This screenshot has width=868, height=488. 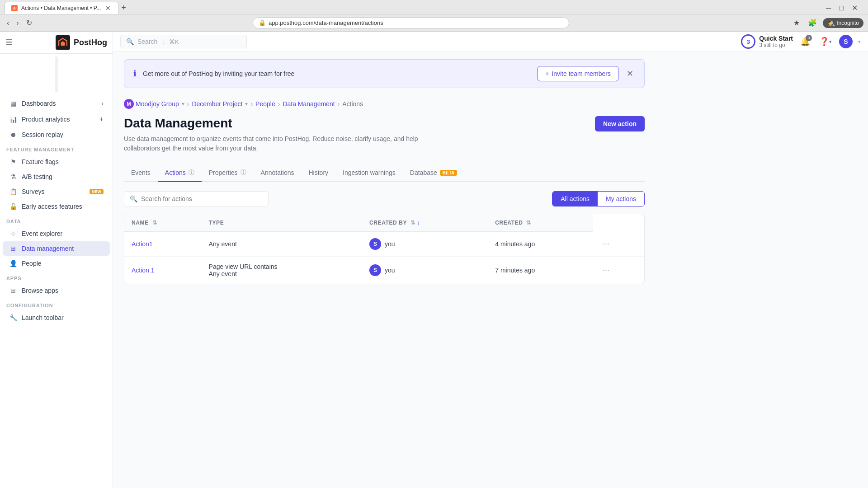 I want to click on table-row: Action 1 Page view URL contains Any even…, so click(x=384, y=270).